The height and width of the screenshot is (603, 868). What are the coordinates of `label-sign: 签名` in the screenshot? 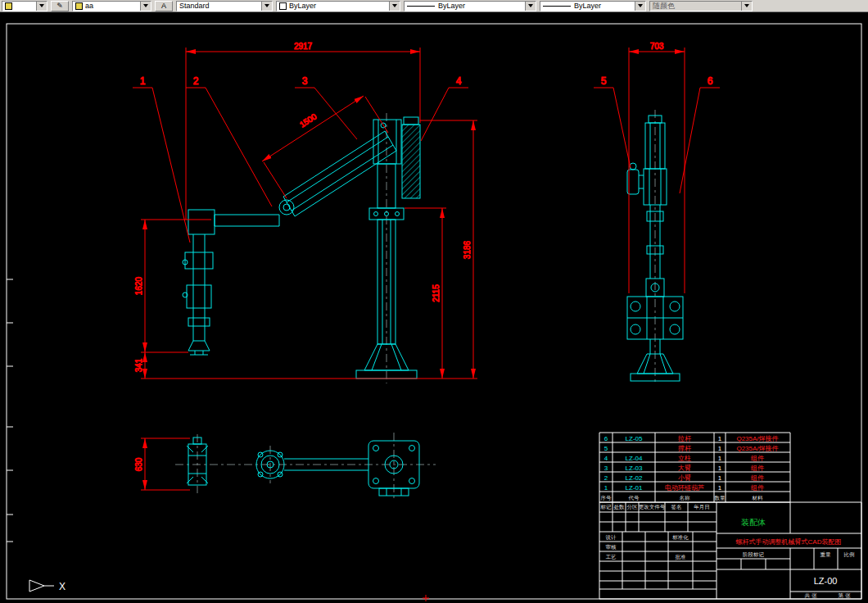 It's located at (676, 507).